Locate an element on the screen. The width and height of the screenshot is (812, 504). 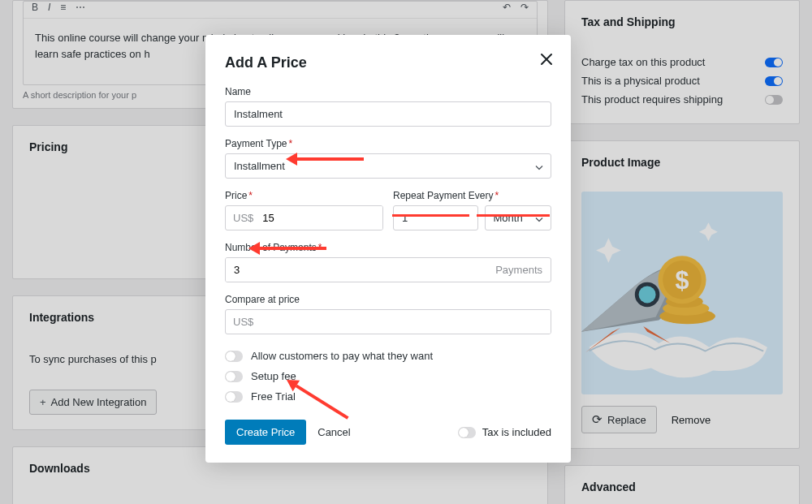
tax-shipping-title: Tax and Shipping is located at coordinates (682, 22).